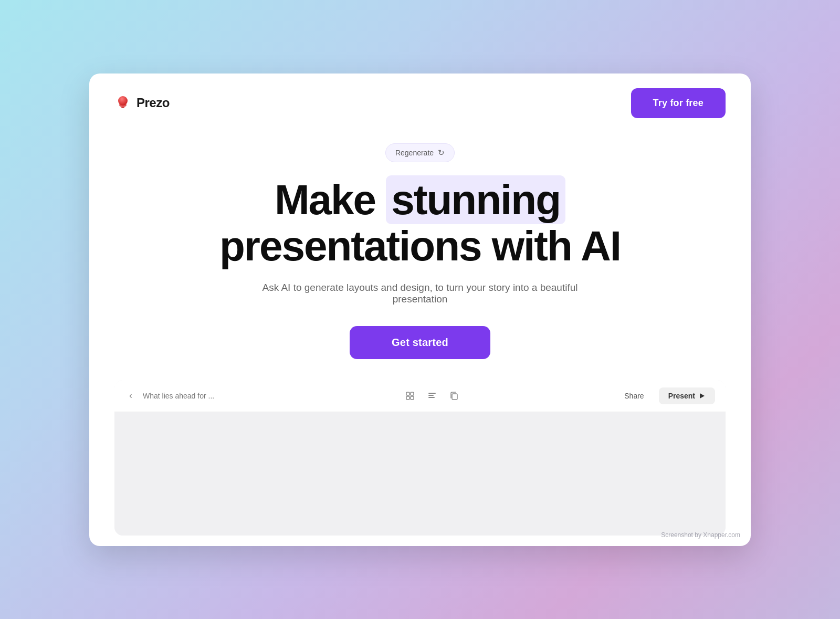  What do you see at coordinates (666, 396) in the screenshot?
I see `toolbar-right: Share Present` at bounding box center [666, 396].